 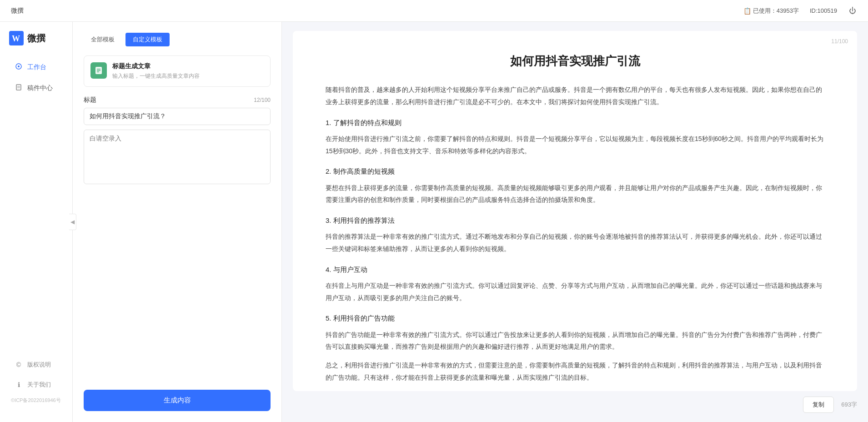 What do you see at coordinates (823, 11) in the screenshot?
I see `id-label: ID:100519` at bounding box center [823, 11].